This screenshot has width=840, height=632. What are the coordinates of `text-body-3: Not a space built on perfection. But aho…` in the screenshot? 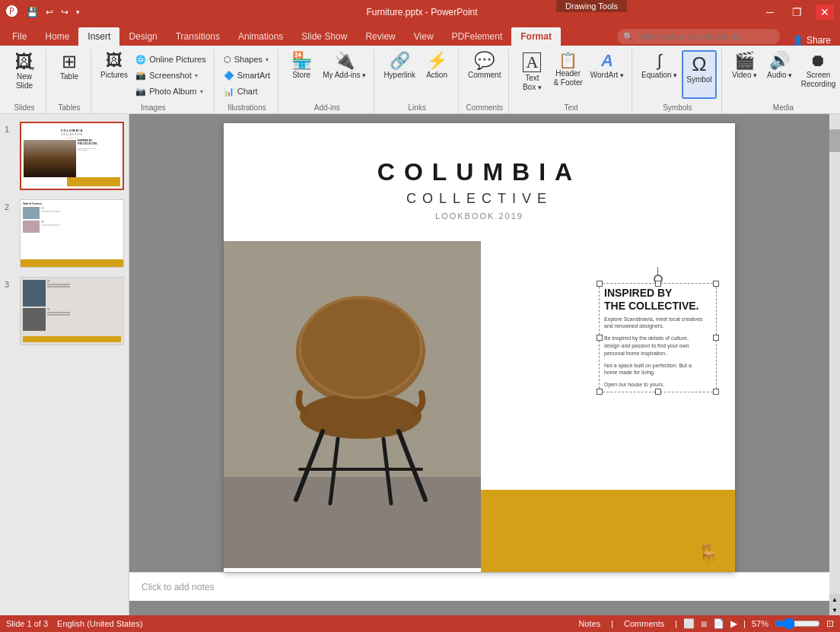 It's located at (657, 370).